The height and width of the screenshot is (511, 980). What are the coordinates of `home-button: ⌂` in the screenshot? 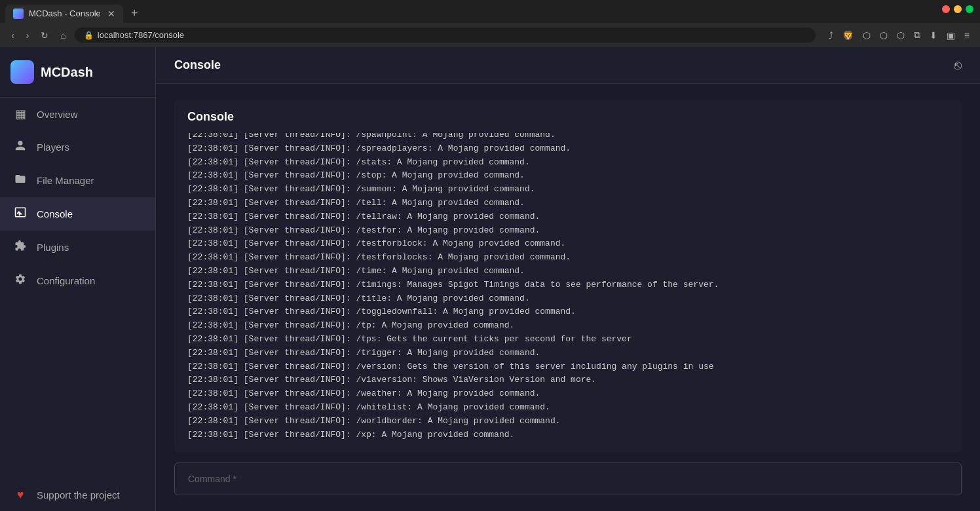 It's located at (63, 35).